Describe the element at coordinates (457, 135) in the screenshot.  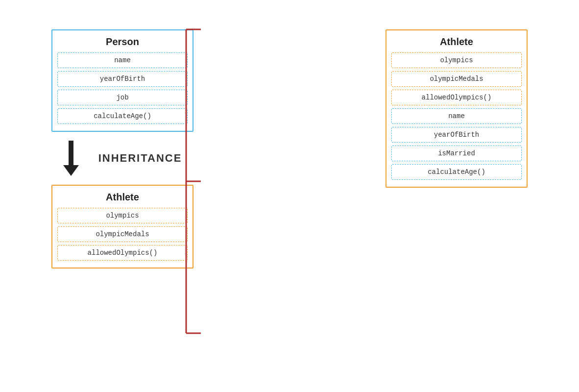
I see `athlete-right-field-yearofbirth: yearOfBirth` at that location.